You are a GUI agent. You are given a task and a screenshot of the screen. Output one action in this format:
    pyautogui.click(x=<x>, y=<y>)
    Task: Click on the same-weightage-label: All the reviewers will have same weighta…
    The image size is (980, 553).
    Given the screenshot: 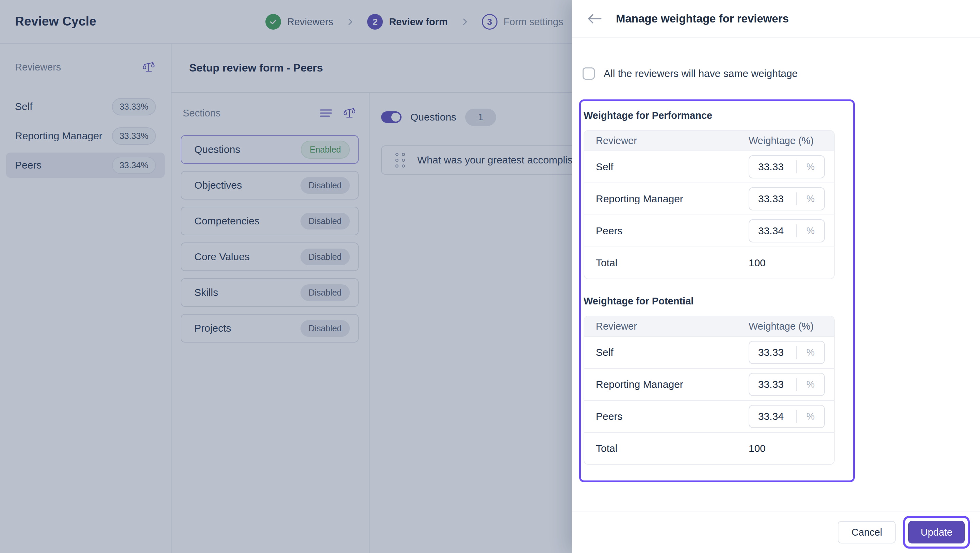 What is the action you would take?
    pyautogui.click(x=701, y=73)
    